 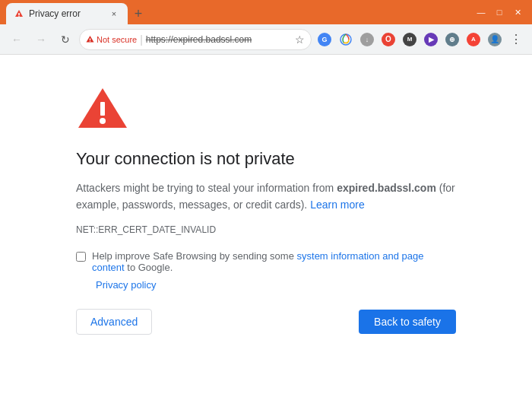 What do you see at coordinates (481, 12) in the screenshot?
I see `minimize-button: —` at bounding box center [481, 12].